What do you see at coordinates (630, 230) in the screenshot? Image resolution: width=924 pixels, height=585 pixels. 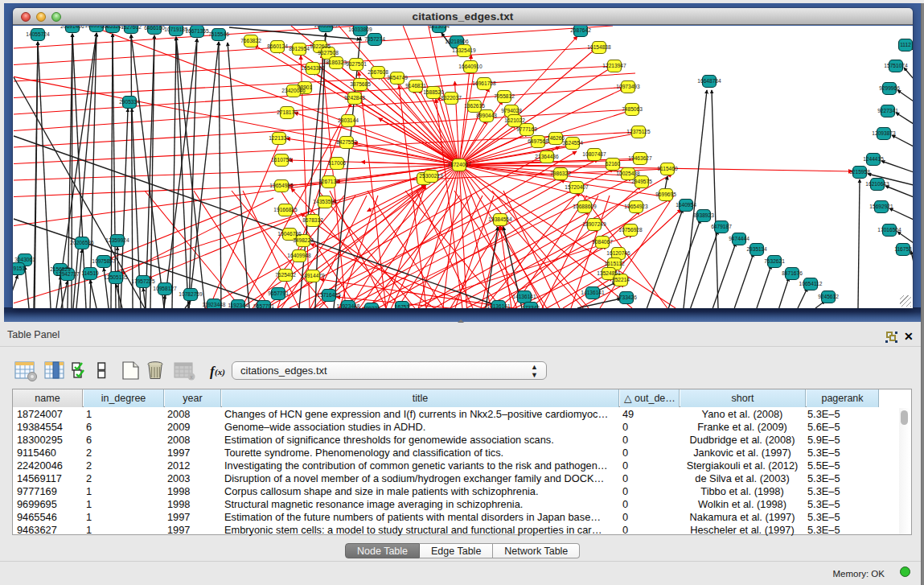 I see `svg-text: 10756928` at bounding box center [630, 230].